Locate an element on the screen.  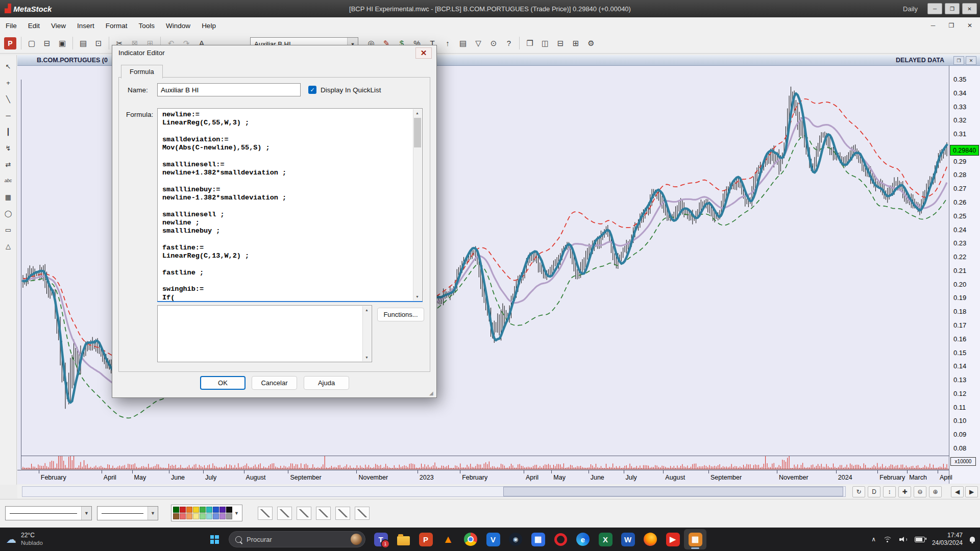
search-input: Procurar is located at coordinates (297, 539).